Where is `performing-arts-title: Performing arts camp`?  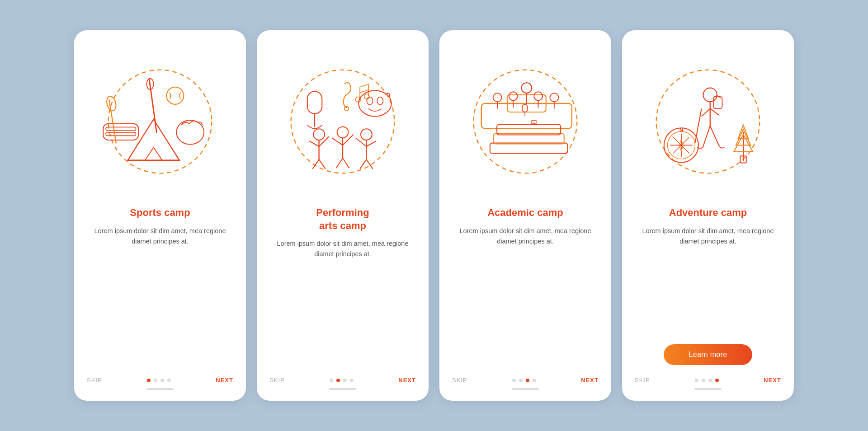
performing-arts-title: Performing arts camp is located at coordinates (343, 220).